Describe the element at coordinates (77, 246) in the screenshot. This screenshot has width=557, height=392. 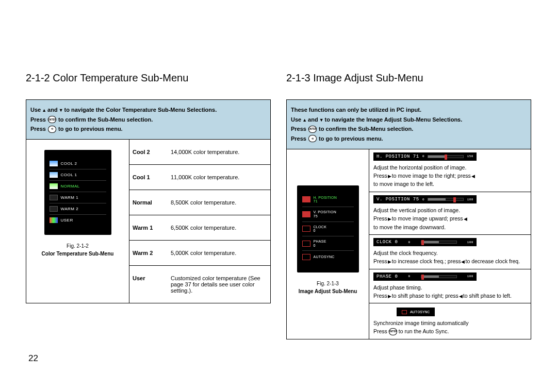
I see `figure-number: Fig. 2-1-2` at that location.